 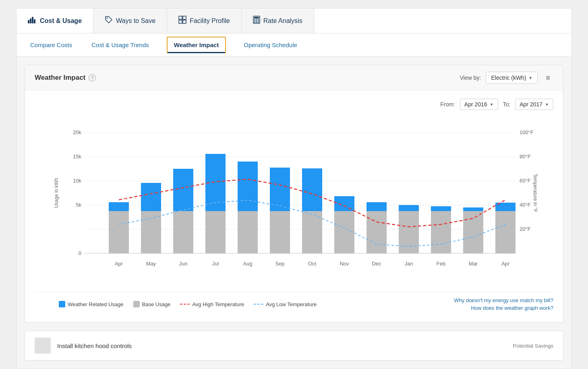 What do you see at coordinates (525, 180) in the screenshot?
I see `svg-text: 60°F` at bounding box center [525, 180].